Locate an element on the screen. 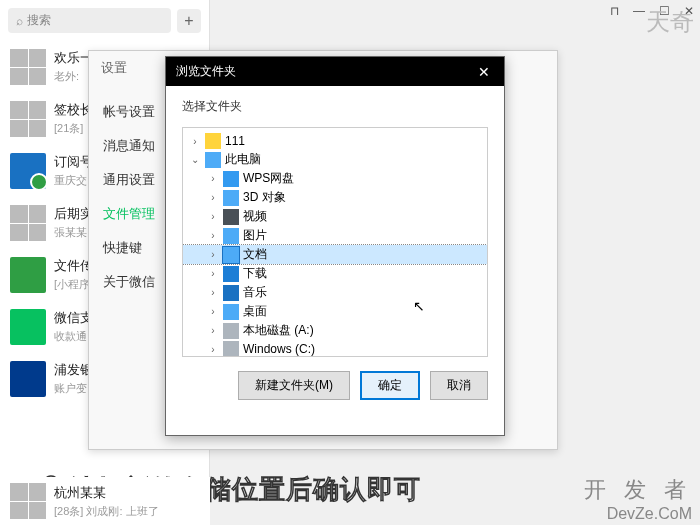  tree-item: ›文档 is located at coordinates (335, 254).